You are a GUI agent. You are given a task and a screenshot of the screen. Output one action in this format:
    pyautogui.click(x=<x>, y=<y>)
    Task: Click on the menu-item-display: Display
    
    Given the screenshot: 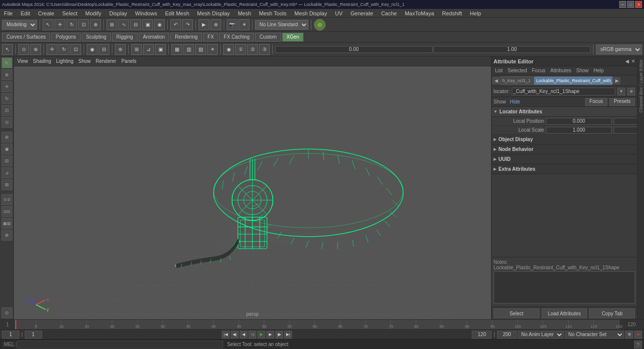 What is the action you would take?
    pyautogui.click(x=118, y=13)
    